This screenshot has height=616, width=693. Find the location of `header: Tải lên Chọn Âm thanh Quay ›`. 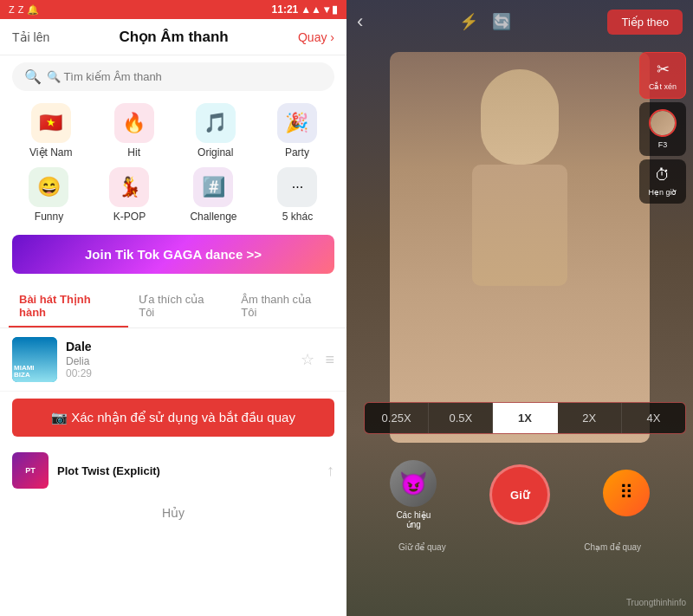

header: Tải lên Chọn Âm thanh Quay › is located at coordinates (173, 37).